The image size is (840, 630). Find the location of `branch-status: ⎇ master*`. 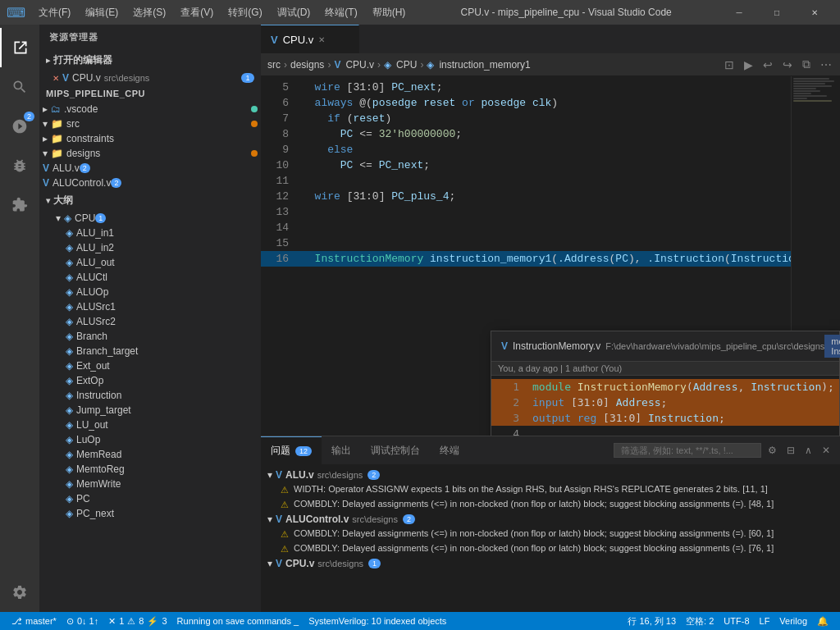

branch-status: ⎇ master* is located at coordinates (34, 621).